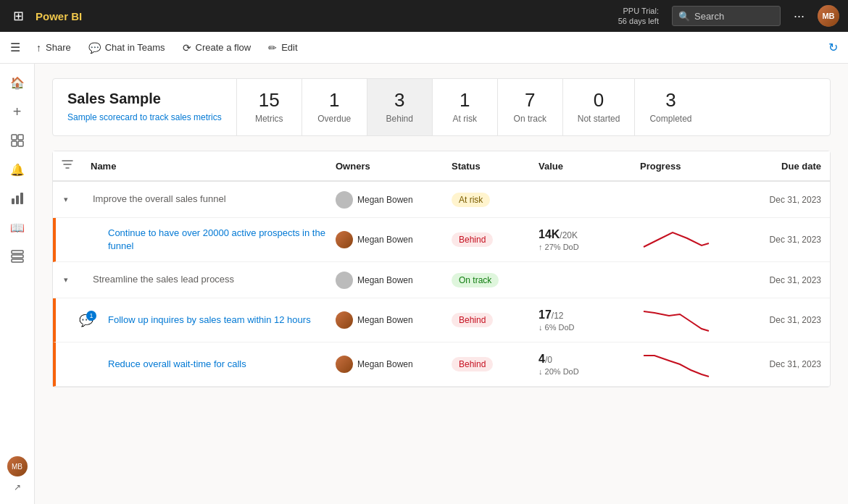 The width and height of the screenshot is (848, 504). I want to click on sidebar-item-create: +, so click(17, 112).